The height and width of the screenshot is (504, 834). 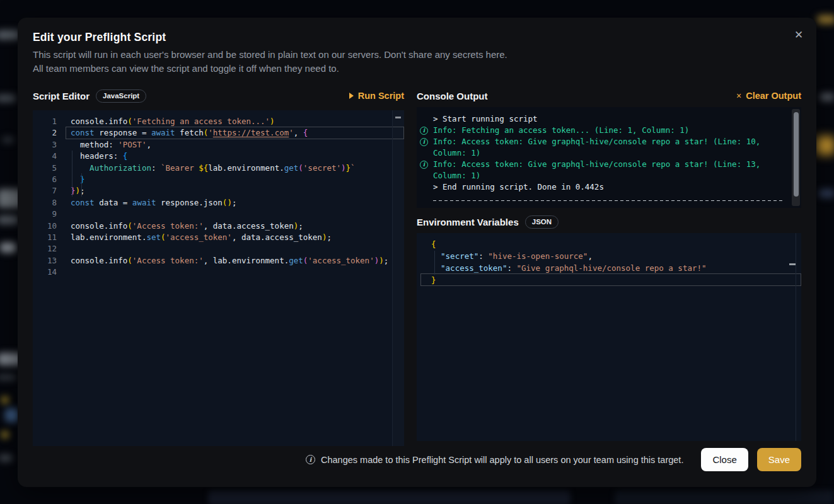 What do you see at coordinates (609, 187) in the screenshot?
I see `console-entry-log: > End running script. Done in 0.442s` at bounding box center [609, 187].